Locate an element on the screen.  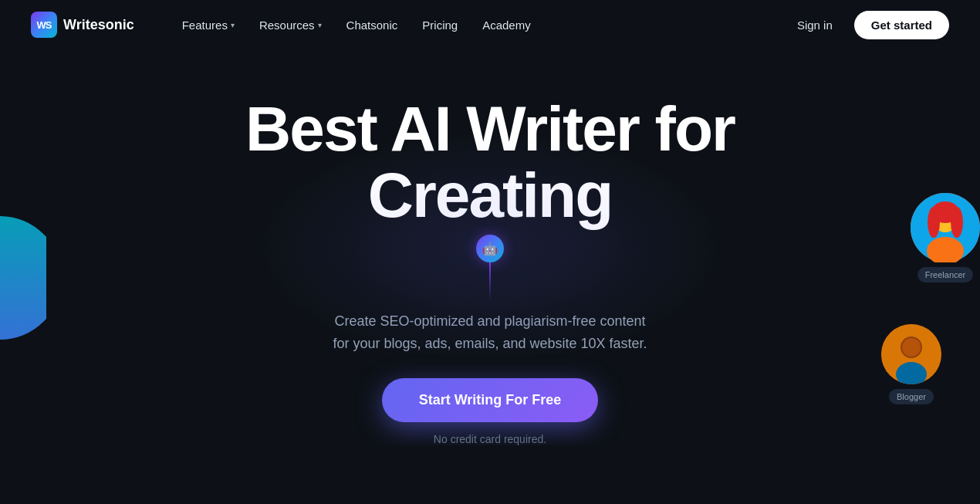
freelancer-badge: Freelancer is located at coordinates (946, 275).